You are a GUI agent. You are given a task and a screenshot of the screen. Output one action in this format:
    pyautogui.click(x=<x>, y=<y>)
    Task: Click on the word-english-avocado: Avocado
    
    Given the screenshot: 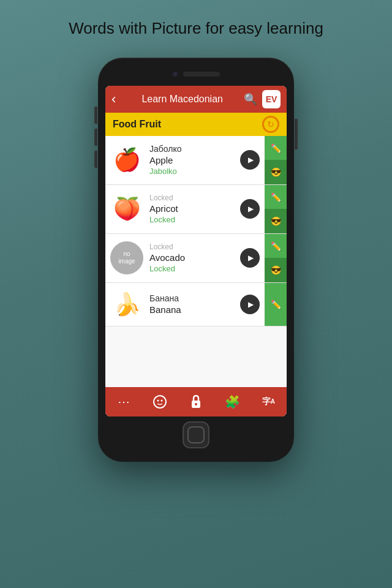 What is the action you would take?
    pyautogui.click(x=192, y=257)
    